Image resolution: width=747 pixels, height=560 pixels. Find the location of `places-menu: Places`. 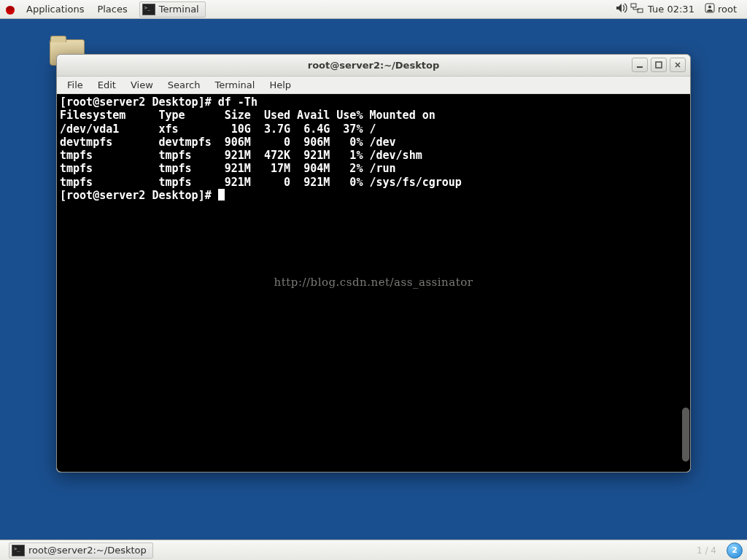

places-menu: Places is located at coordinates (112, 9).